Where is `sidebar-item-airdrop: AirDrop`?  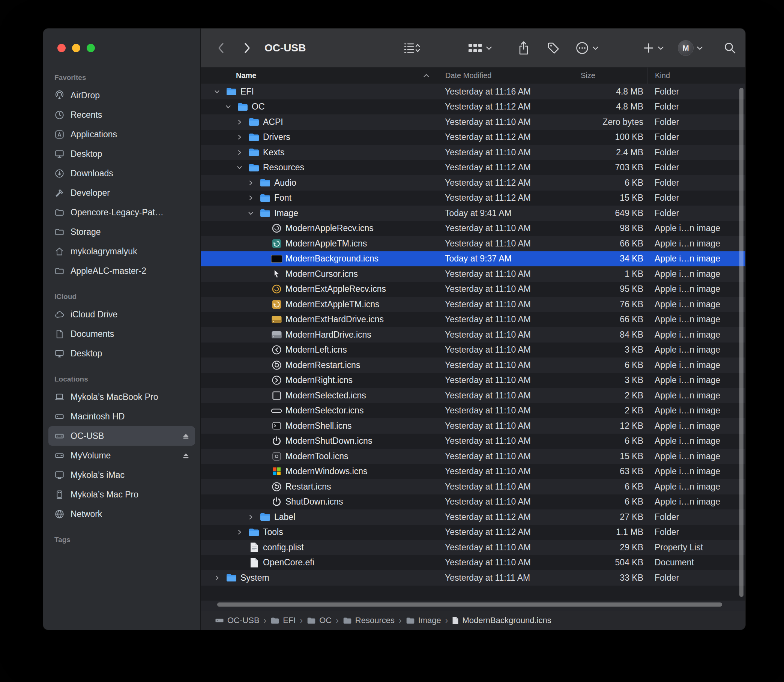 sidebar-item-airdrop: AirDrop is located at coordinates (122, 95).